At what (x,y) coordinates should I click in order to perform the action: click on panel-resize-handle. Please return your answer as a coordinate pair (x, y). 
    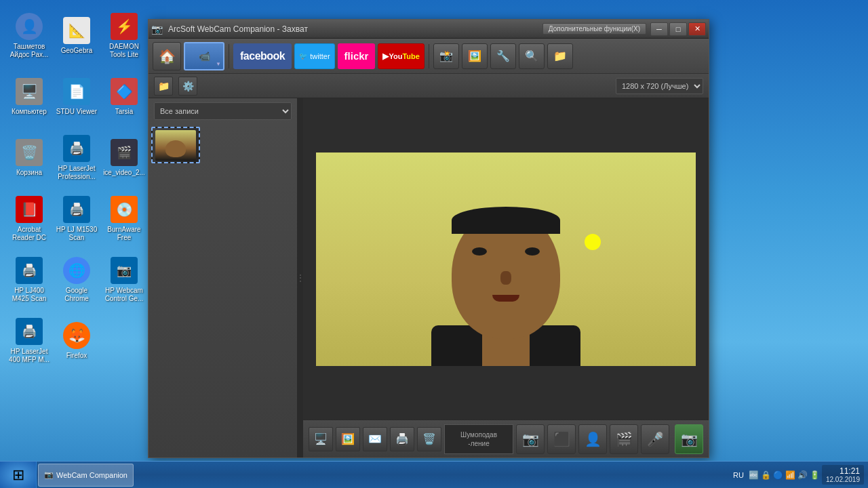
    Looking at the image, I should click on (300, 278).